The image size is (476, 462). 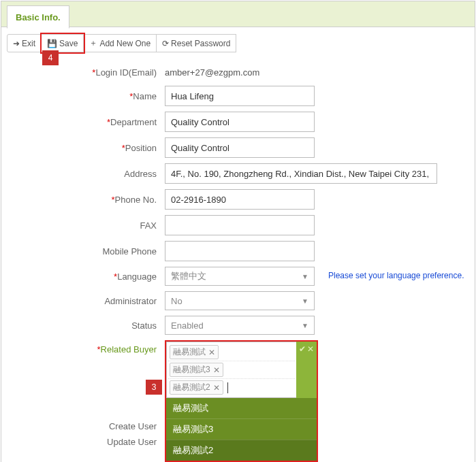 What do you see at coordinates (25, 44) in the screenshot?
I see `exit-button: ➜ Exit` at bounding box center [25, 44].